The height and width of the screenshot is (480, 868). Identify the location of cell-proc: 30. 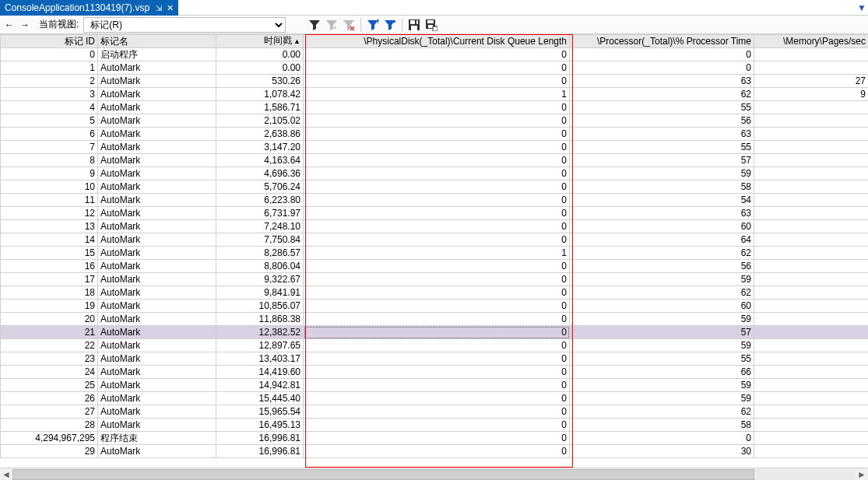
(662, 451).